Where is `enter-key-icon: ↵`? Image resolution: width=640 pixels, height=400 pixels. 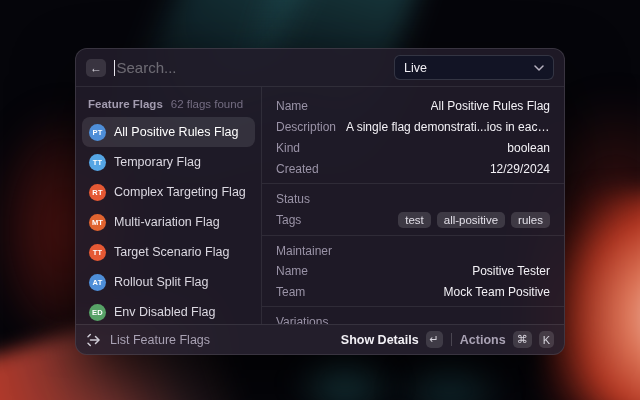
enter-key-icon: ↵ is located at coordinates (434, 340).